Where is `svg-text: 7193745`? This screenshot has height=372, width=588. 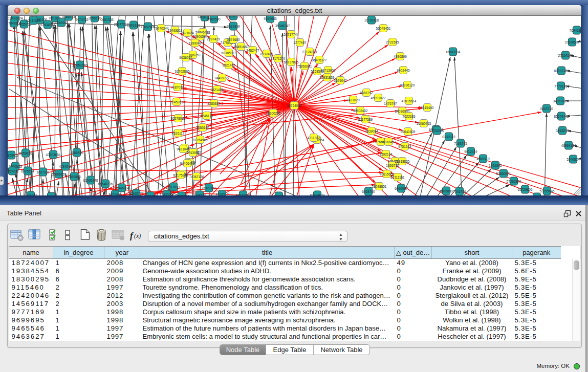 svg-text: 7193745 is located at coordinates (461, 143).